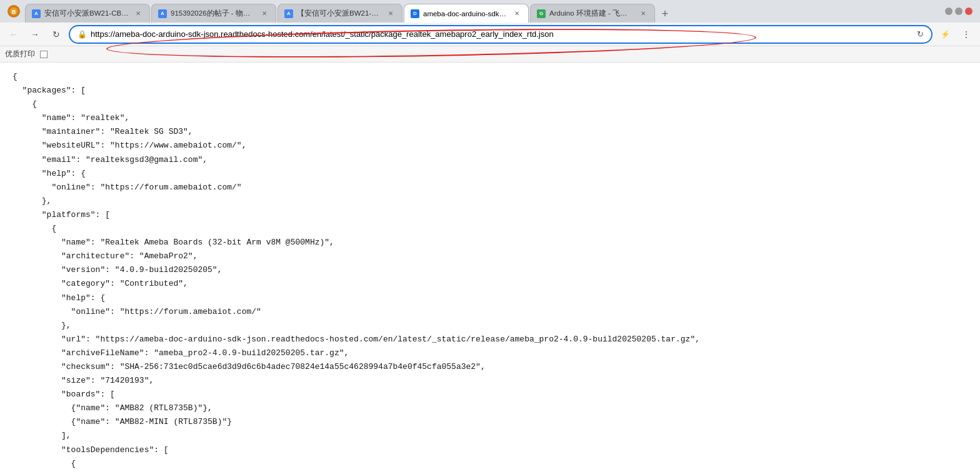  What do you see at coordinates (501, 34) in the screenshot?
I see `address-bar-wrapper: 🔒 ↻` at bounding box center [501, 34].